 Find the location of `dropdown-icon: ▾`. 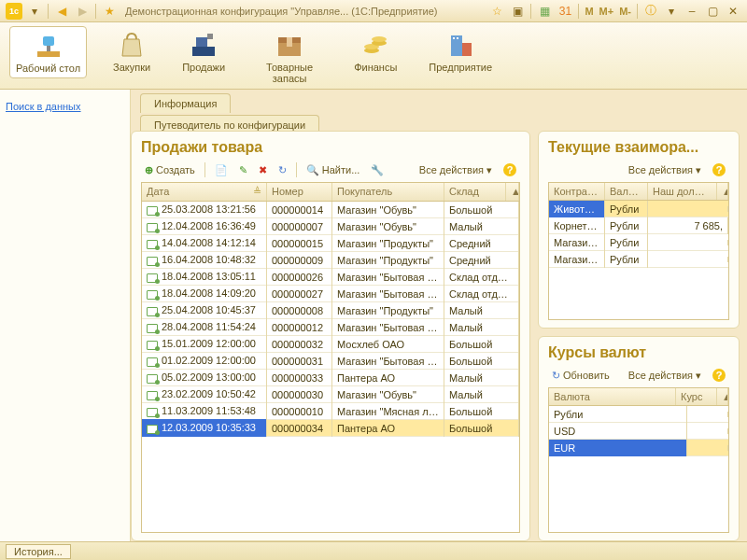

dropdown-icon: ▾ is located at coordinates (35, 11).